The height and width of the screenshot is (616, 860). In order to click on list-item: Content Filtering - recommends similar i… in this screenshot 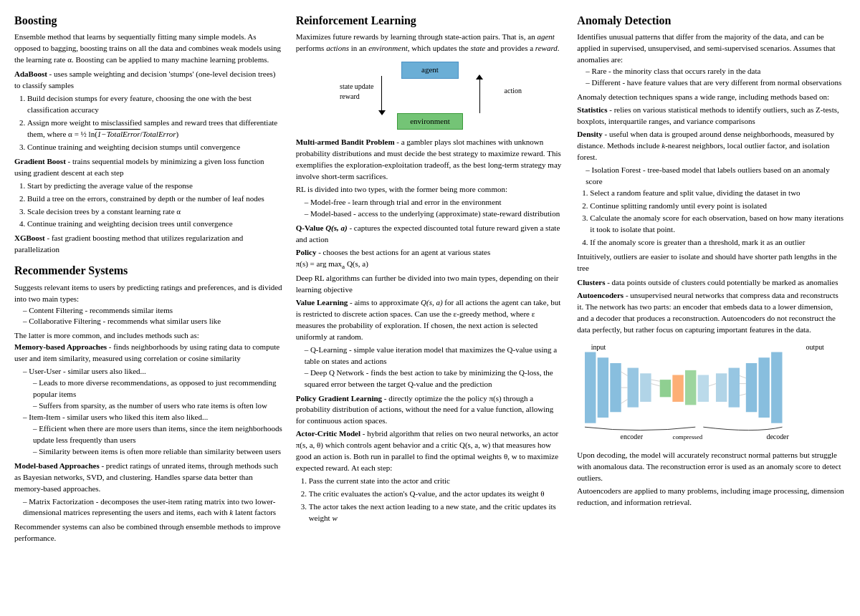, I will do `click(153, 311)`.